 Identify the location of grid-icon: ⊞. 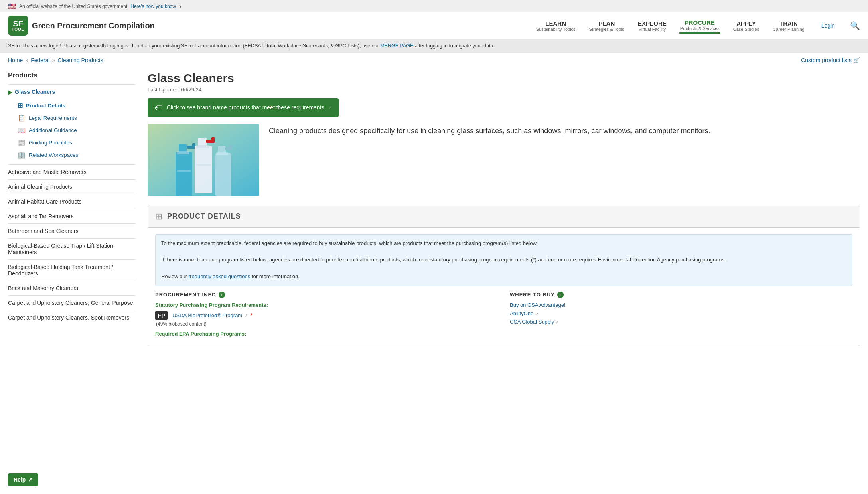
(20, 105).